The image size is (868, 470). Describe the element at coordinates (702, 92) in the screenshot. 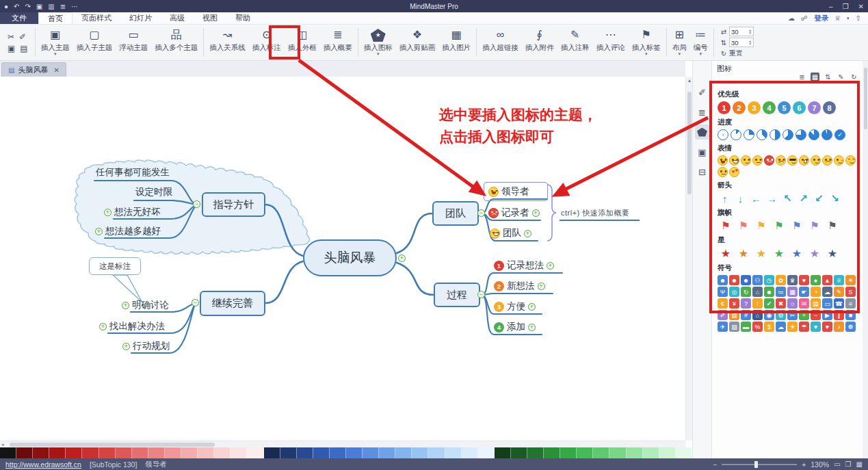

I see `sidebar-tool-style: ✐` at that location.